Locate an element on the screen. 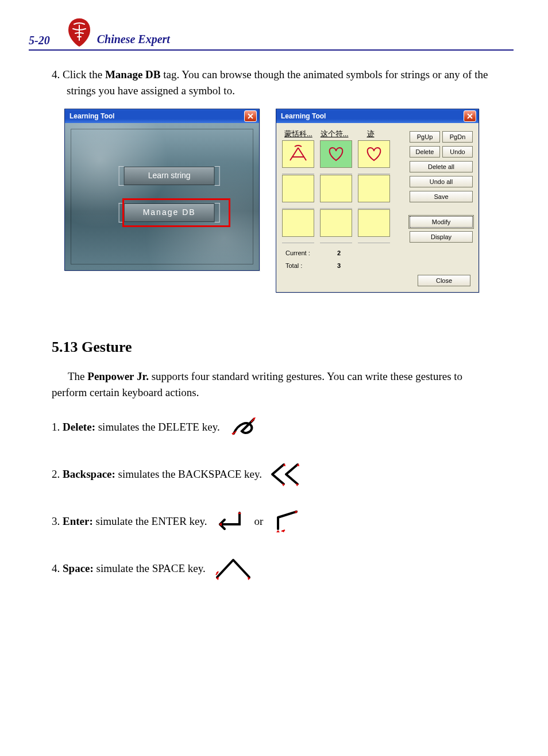  total-stat: Total : 3 is located at coordinates (377, 264).